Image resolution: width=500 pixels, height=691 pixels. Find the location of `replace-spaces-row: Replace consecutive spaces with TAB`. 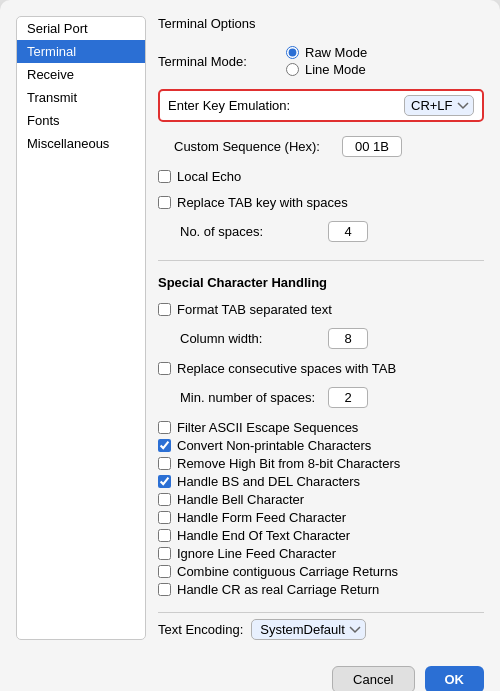

replace-spaces-row: Replace consecutive spaces with TAB is located at coordinates (321, 368).